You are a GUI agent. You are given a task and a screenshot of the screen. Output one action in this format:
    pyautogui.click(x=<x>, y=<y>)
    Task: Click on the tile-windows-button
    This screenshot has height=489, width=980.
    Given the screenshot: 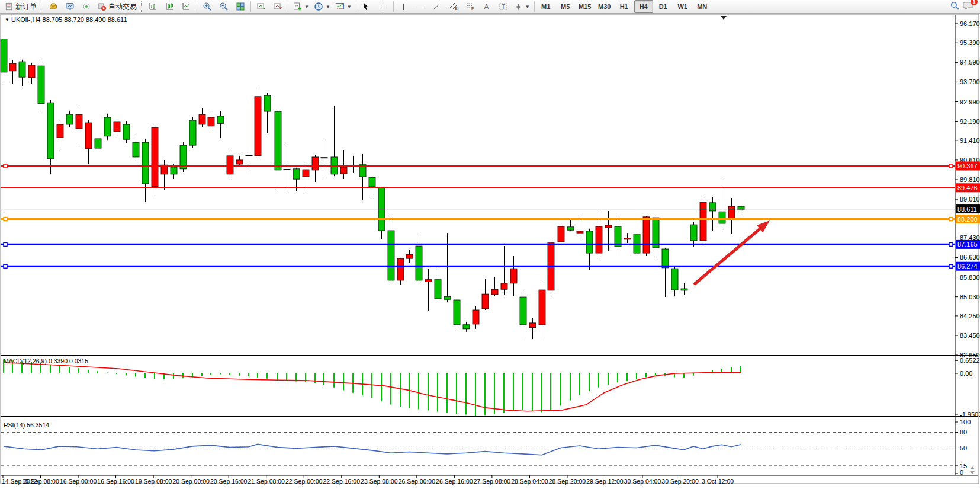 What is the action you would take?
    pyautogui.click(x=240, y=7)
    